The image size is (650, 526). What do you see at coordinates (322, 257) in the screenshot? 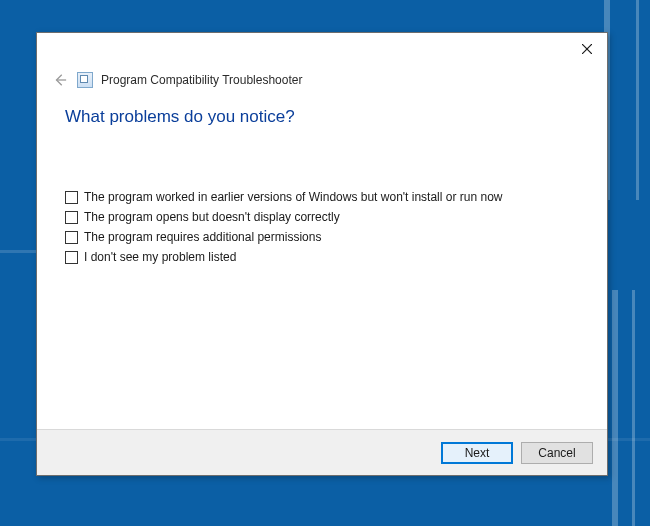
I see `option-not-listed: I don't see my problem listed` at bounding box center [322, 257].